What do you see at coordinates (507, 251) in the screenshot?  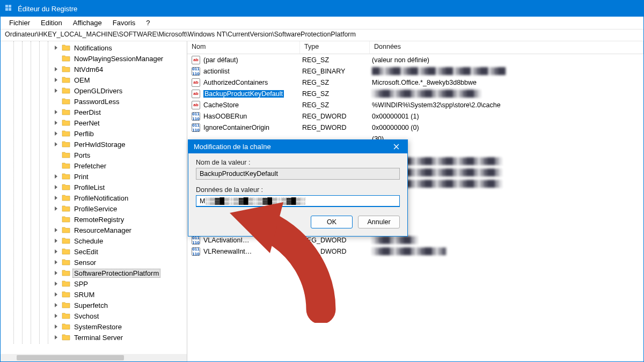 I see `value-data: ░▒▓██▒░▒▓██▒░▒▓██▒░▒▓` at bounding box center [507, 251].